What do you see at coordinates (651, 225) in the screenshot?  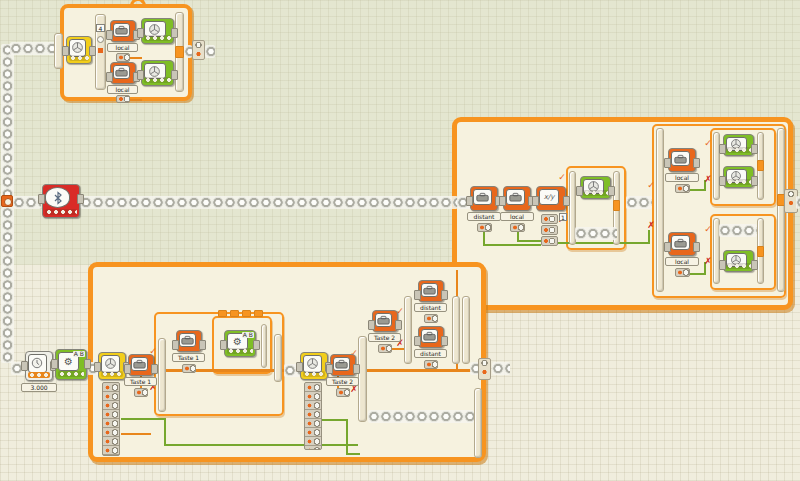 I see `cross-icon: ✗` at bounding box center [651, 225].